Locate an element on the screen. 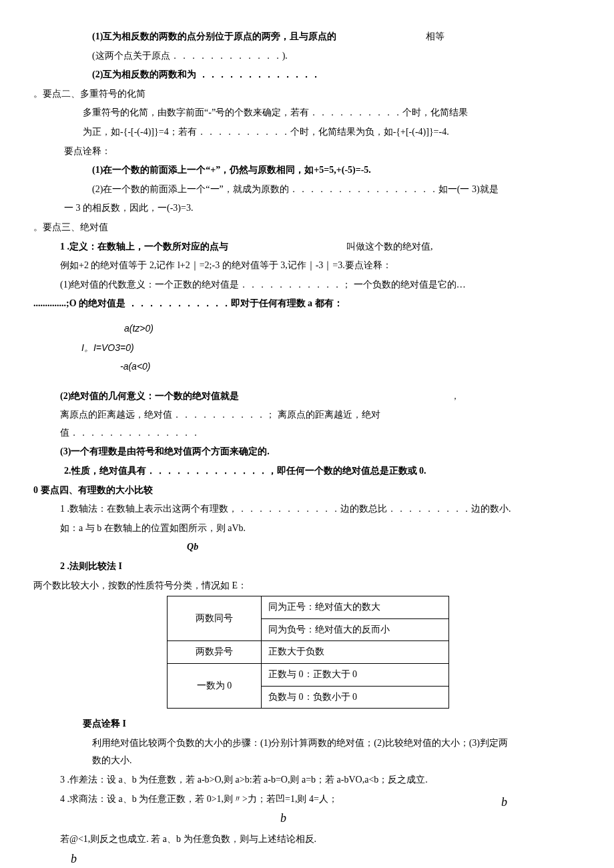  abs-prop: 2.性质，绝对值具有．．．．．．．．．．．．．，即任何一个数的绝对值总是正数或 … is located at coordinates (274, 471).